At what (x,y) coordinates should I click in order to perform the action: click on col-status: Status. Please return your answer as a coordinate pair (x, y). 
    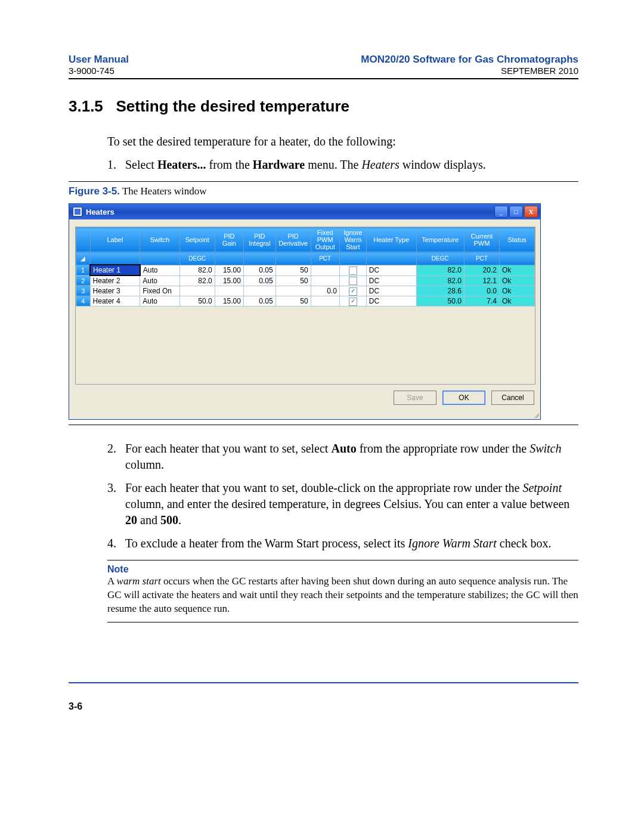
    Looking at the image, I should click on (516, 240).